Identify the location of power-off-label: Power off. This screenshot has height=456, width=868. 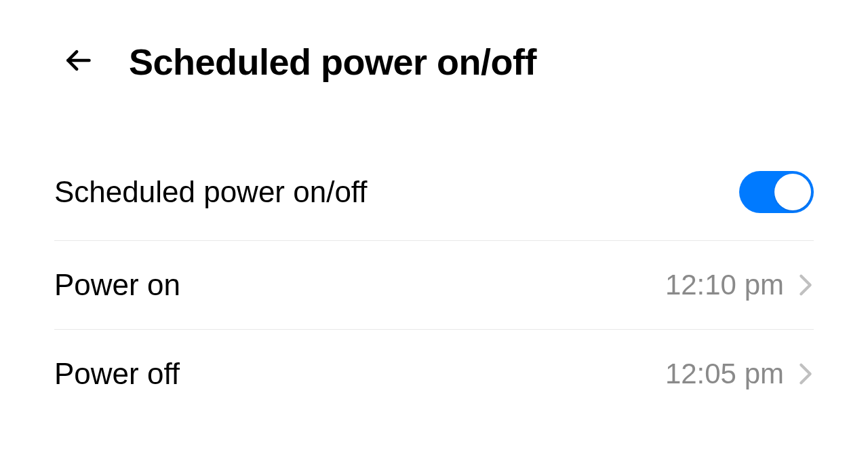
(117, 374).